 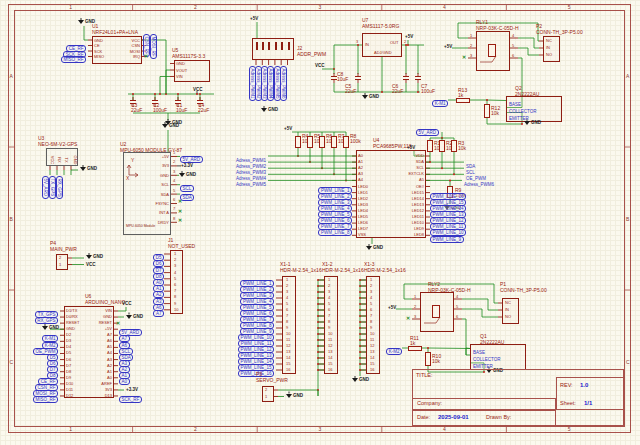 What do you see at coordinates (330, 358) in the screenshot?
I see `pin-number: 14` at bounding box center [330, 358].